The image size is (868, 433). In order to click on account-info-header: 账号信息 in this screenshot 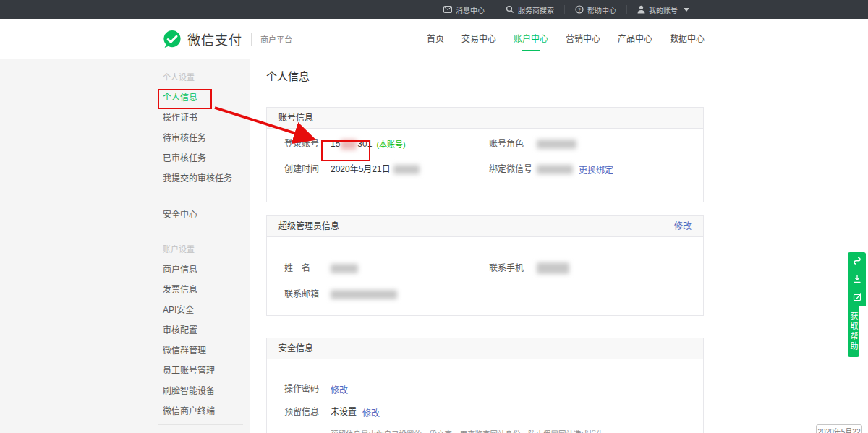, I will do `click(485, 119)`.